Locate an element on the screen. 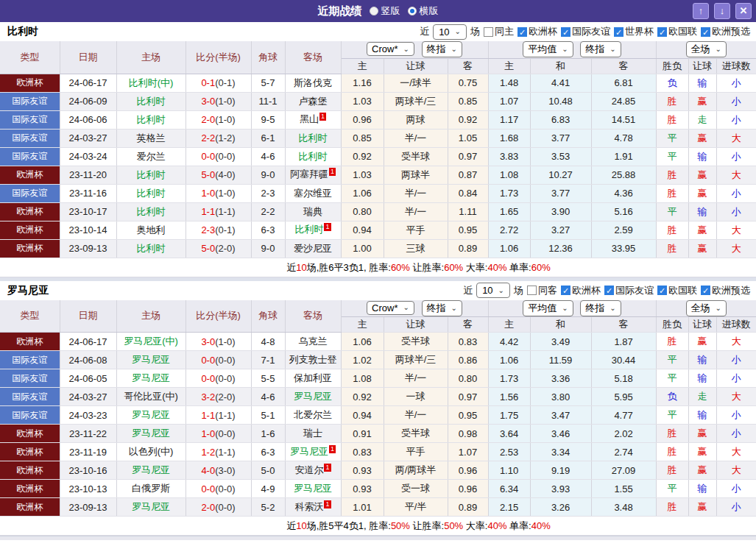 The image size is (756, 546). away-team-cell: 保加利亚 is located at coordinates (313, 378).